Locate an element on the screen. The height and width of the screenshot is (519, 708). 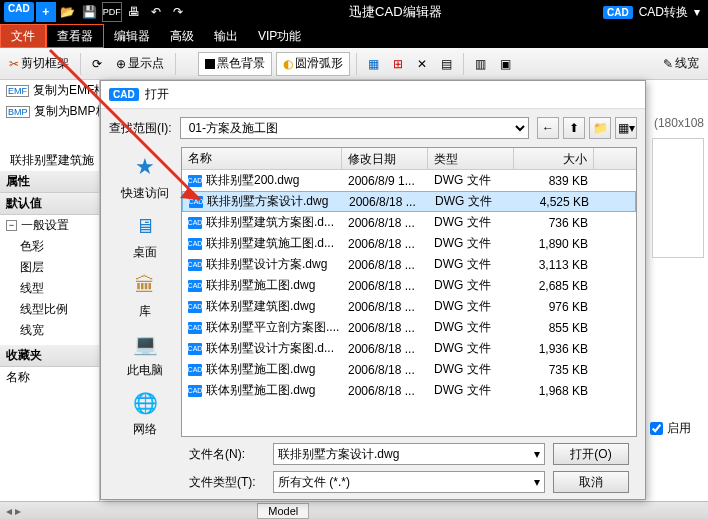
cancel-button: 取消 is located at coordinates (591, 482).